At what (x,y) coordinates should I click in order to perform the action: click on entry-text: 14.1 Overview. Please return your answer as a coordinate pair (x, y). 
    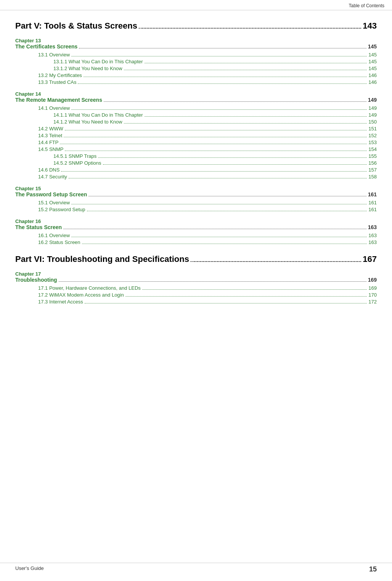
    Looking at the image, I should click on (54, 108).